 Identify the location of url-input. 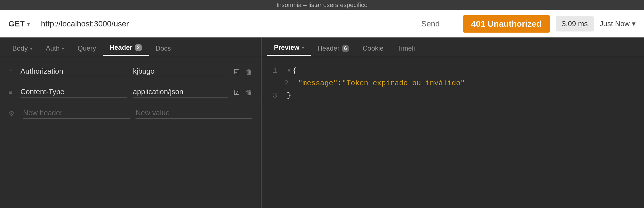
(224, 24).